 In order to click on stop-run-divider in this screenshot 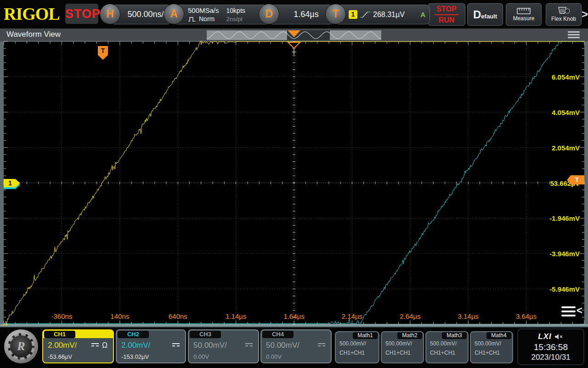, I will do `click(447, 15)`.